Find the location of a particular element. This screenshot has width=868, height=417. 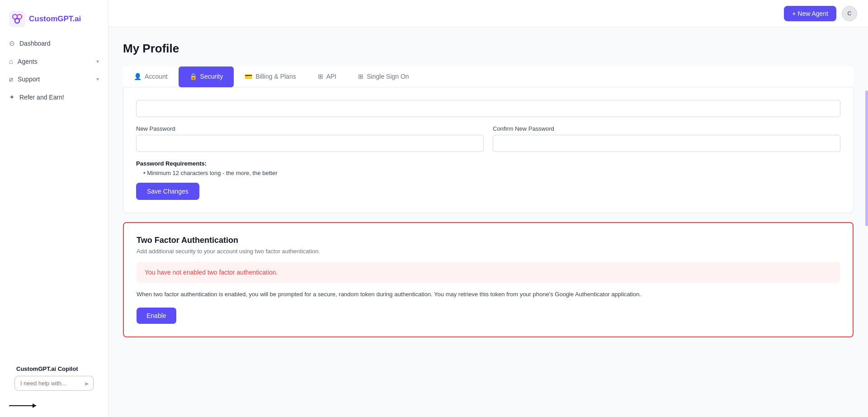

tab-api: ⊞ API is located at coordinates (327, 77).